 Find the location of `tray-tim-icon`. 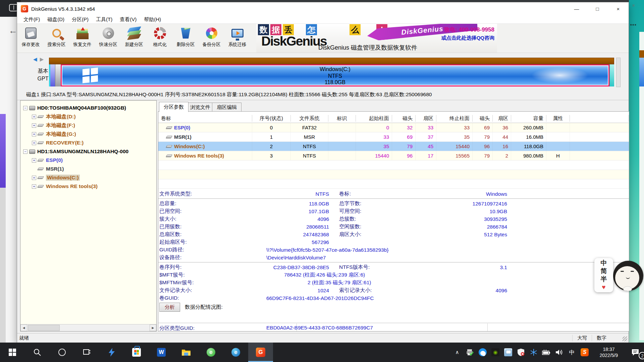

tray-tim-icon is located at coordinates (483, 352).